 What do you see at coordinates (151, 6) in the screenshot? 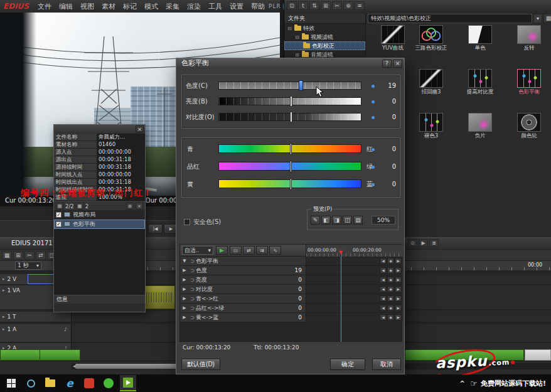
I see `menu-mode: 模式` at bounding box center [151, 6].